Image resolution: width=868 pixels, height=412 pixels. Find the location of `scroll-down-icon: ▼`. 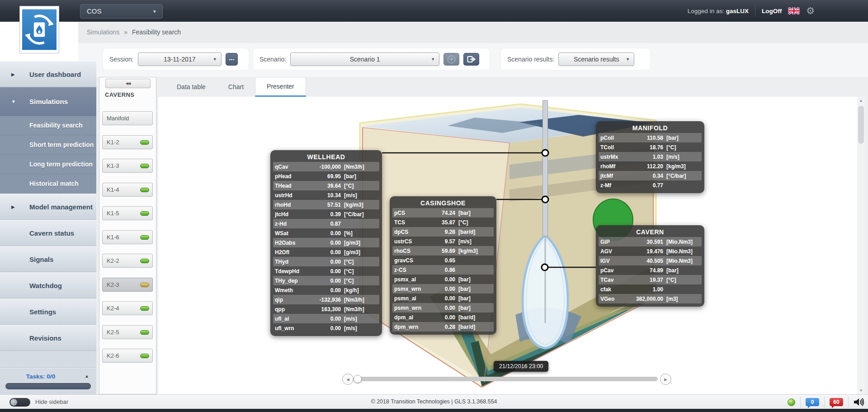

scroll-down-icon: ▼ is located at coordinates (861, 391).